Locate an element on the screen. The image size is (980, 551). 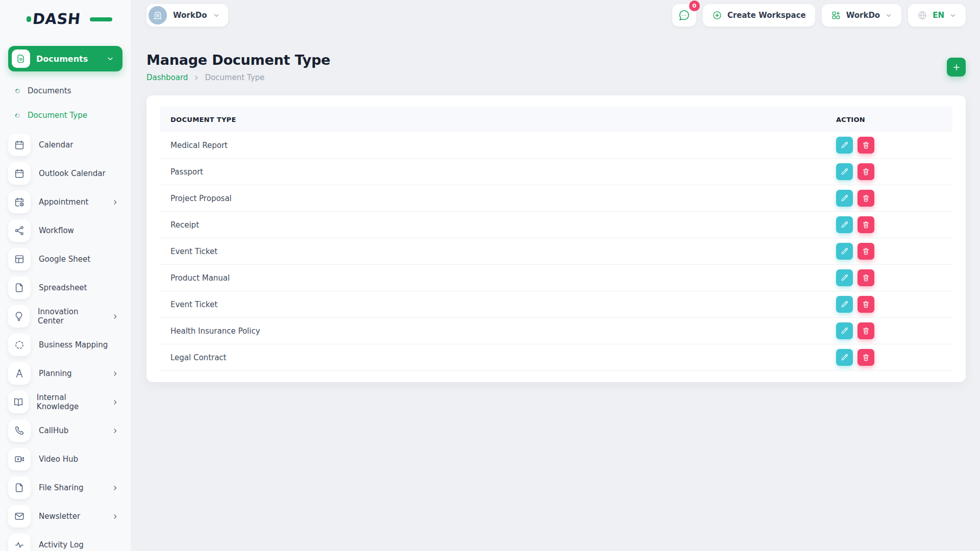
compass-icon is located at coordinates (19, 373).